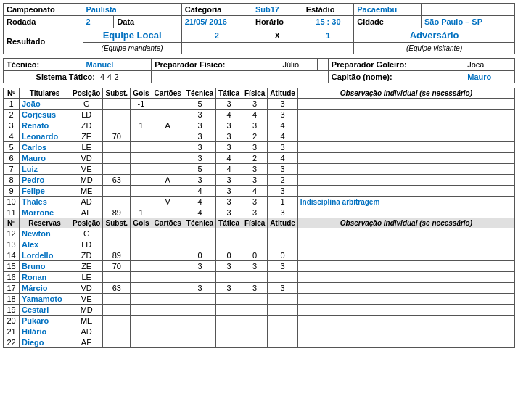 This screenshot has height=420, width=518. Describe the element at coordinates (12, 192) in the screenshot. I see `player-num: 9` at that location.